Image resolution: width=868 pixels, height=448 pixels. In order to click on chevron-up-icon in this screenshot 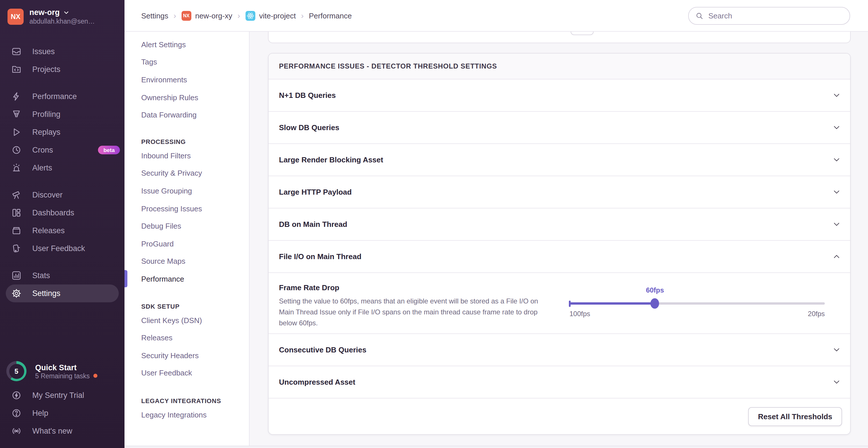, I will do `click(837, 256)`.